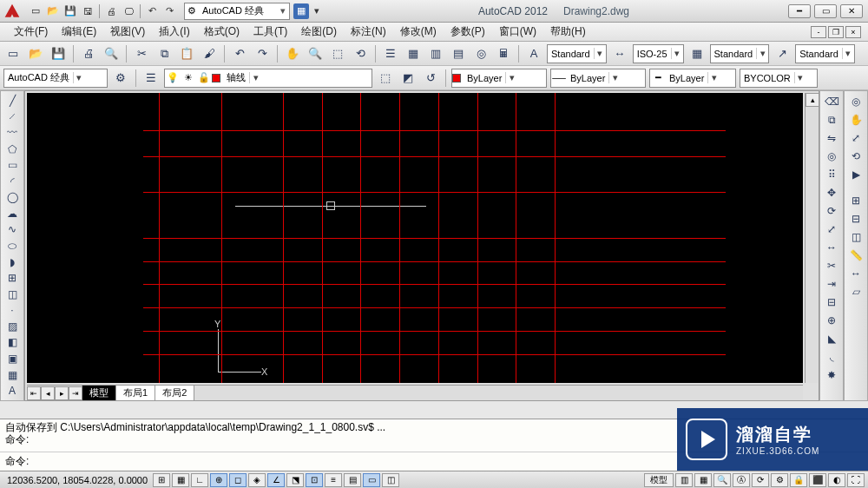 This screenshot has width=868, height=488. What do you see at coordinates (181, 480) in the screenshot?
I see `grid-button: ▦` at bounding box center [181, 480].